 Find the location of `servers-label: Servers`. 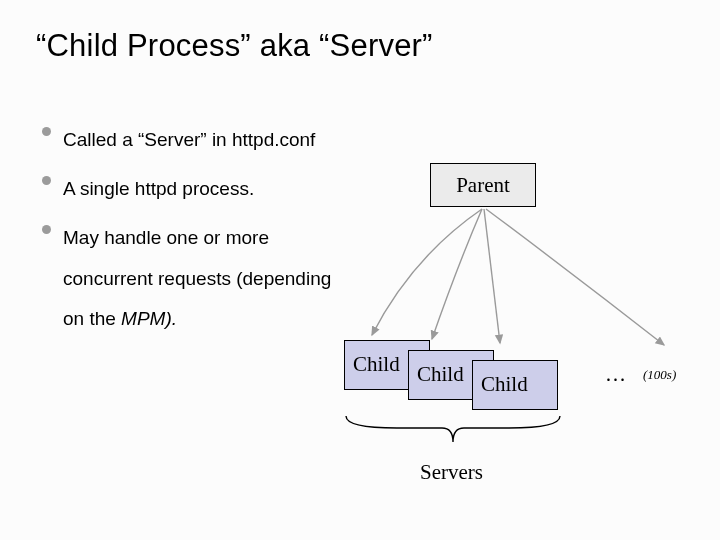

servers-label: Servers is located at coordinates (452, 472).